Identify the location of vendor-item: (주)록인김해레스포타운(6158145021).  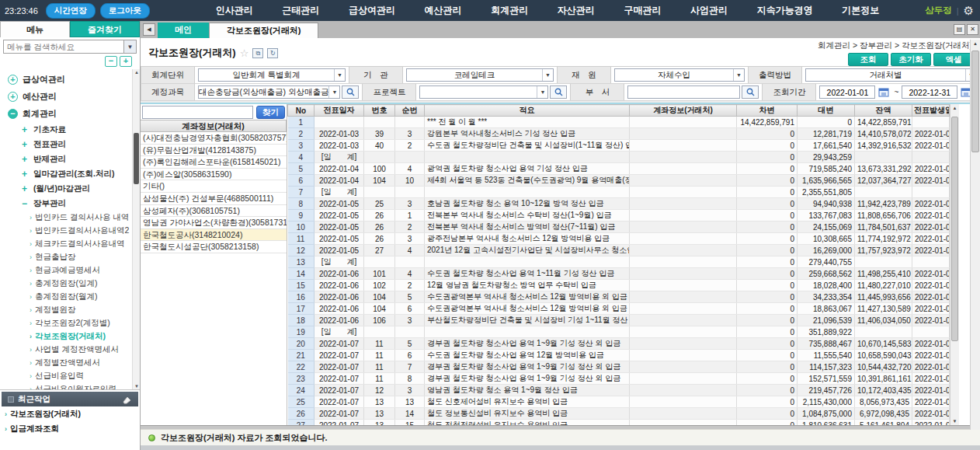
(214, 162).